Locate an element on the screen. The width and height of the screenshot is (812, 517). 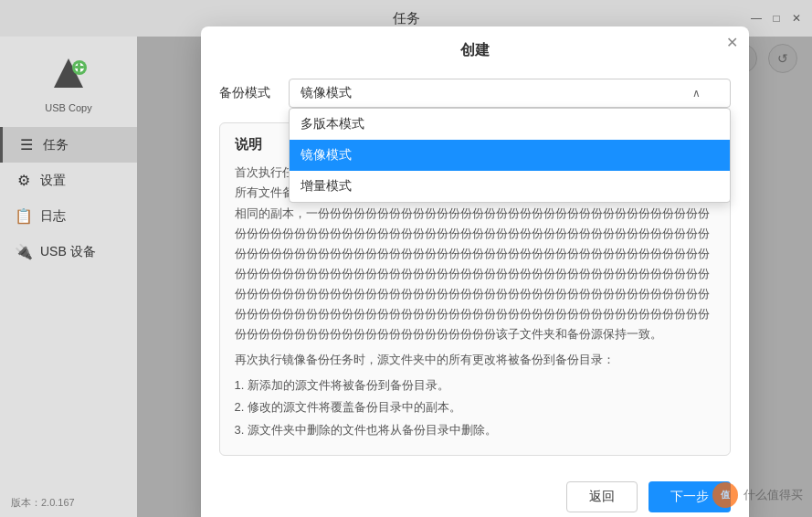
sidebar-item-tasks-label: 任务 is located at coordinates (56, 145).